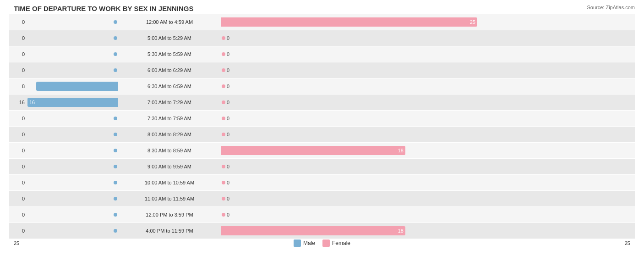 The height and width of the screenshot is (273, 644). What do you see at coordinates (322, 38) in the screenshot?
I see `chart-row: 05:00 AM to 5:29 AM0` at bounding box center [322, 38].